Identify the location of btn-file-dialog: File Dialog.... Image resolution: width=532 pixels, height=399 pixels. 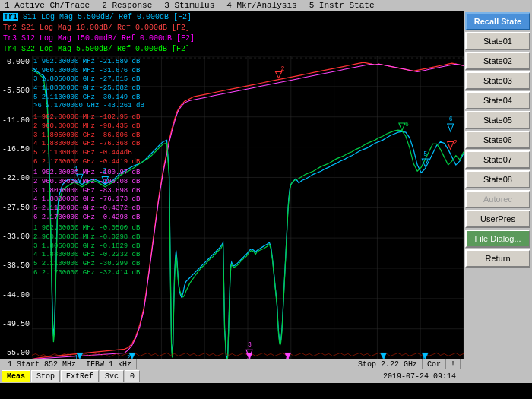
(498, 239).